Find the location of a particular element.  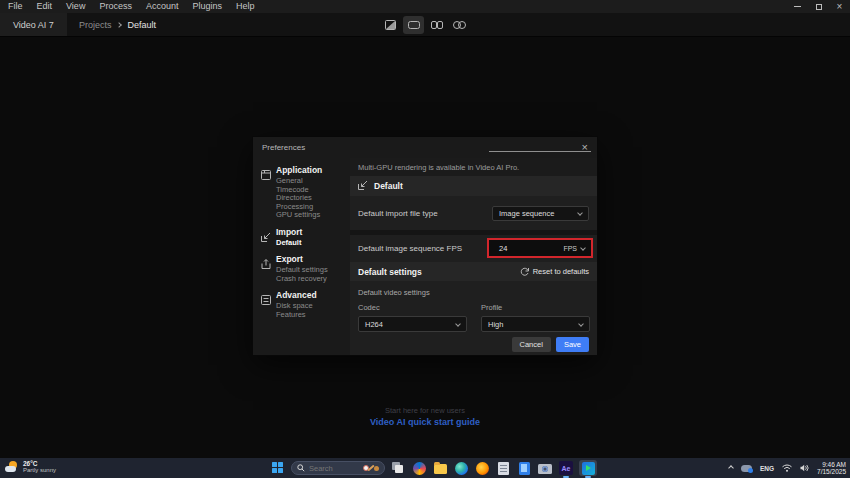

camera-icon is located at coordinates (545, 468).